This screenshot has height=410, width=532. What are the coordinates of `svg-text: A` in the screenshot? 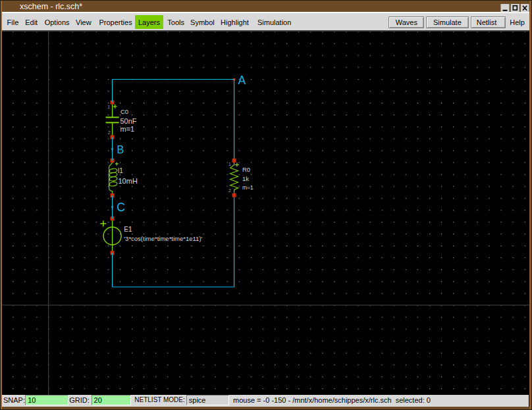 It's located at (242, 80).